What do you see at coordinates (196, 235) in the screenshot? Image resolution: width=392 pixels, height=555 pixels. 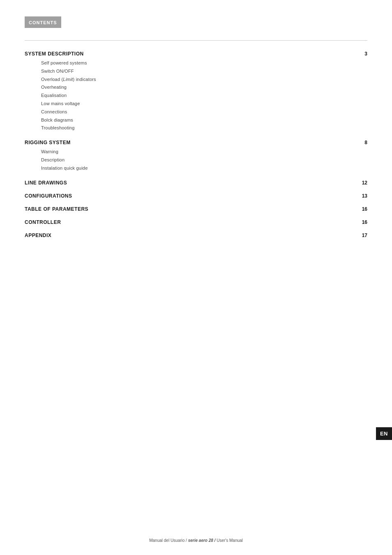 I see `section-row-appendix: APPENDIX 17` at bounding box center [196, 235].